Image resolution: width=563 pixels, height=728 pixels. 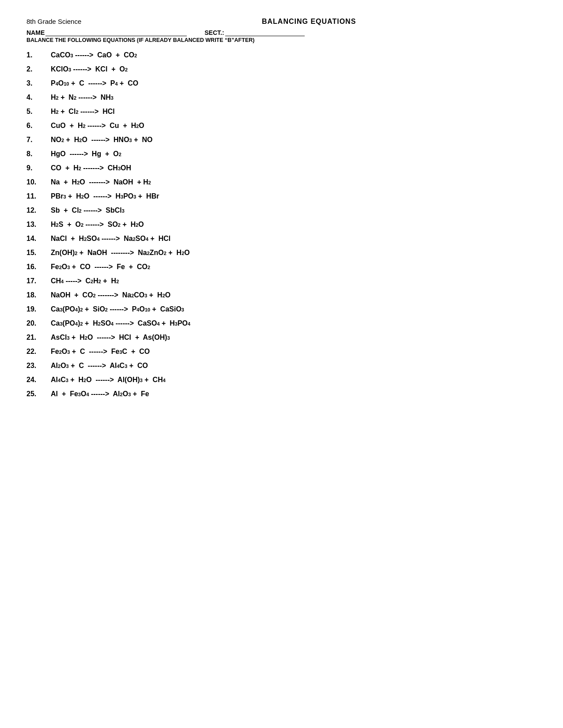 I want to click on equation-content-7: NO2 + H2O ------> HNO3 + NO, so click(x=102, y=140).